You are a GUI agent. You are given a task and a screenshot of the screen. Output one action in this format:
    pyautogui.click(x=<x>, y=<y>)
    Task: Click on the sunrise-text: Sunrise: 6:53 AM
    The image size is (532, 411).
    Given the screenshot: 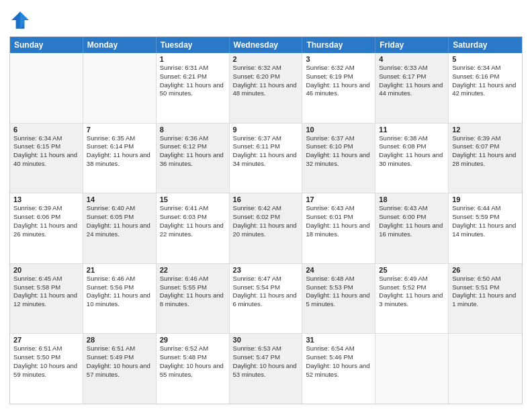 What is the action you would take?
    pyautogui.click(x=266, y=349)
    